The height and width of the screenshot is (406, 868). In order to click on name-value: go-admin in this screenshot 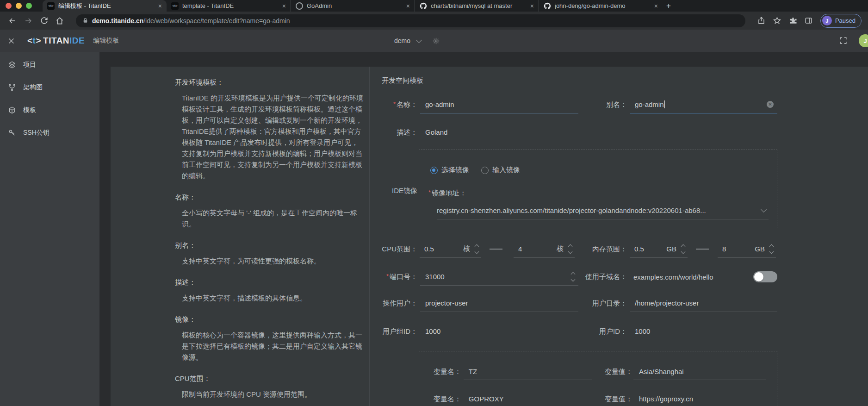, I will do `click(440, 105)`.